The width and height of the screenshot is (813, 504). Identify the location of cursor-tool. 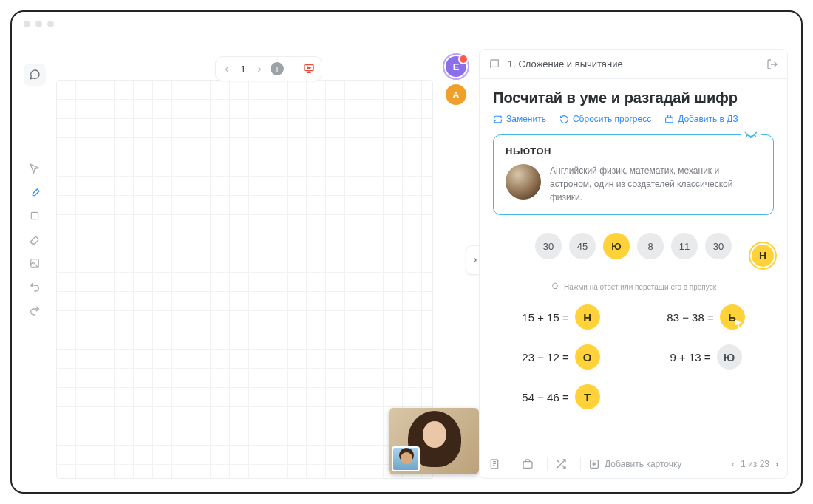
(35, 168).